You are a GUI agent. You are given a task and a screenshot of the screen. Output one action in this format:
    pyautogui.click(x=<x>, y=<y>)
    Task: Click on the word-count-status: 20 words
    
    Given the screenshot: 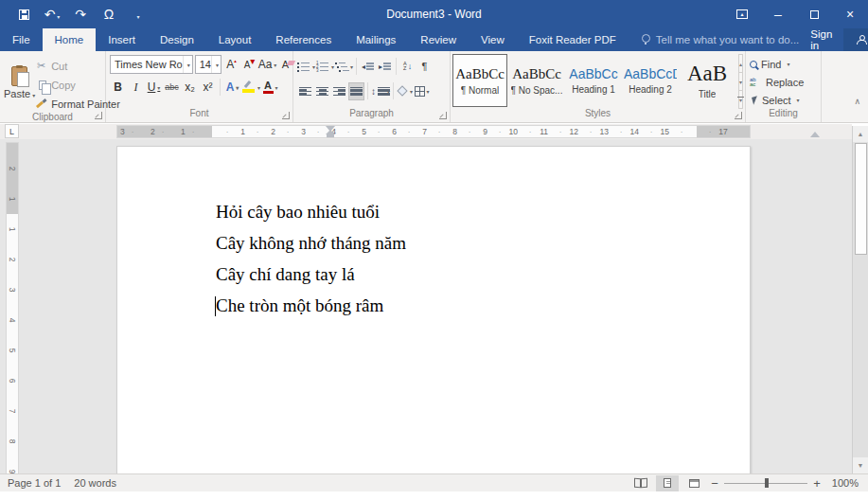 What is the action you would take?
    pyautogui.click(x=95, y=483)
    